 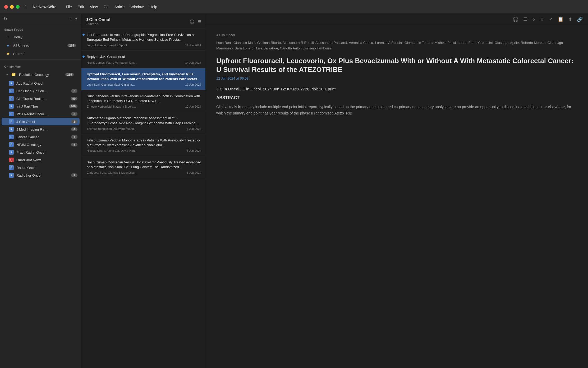 What do you see at coordinates (195, 22) in the screenshot?
I see `article-list-toolbar: 🎧 ☰` at bounding box center [195, 22].